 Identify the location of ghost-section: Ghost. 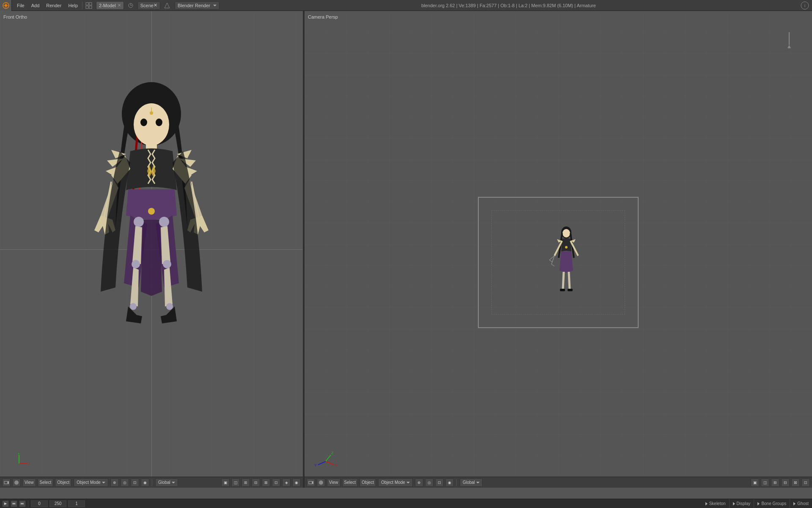
(801, 504).